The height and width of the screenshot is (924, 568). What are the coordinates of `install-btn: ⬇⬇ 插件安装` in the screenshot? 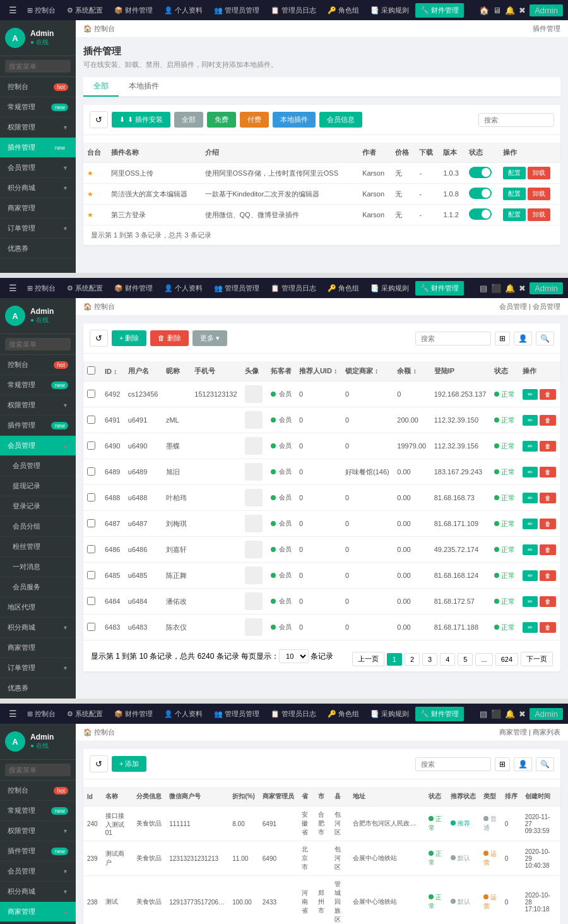 It's located at (141, 120).